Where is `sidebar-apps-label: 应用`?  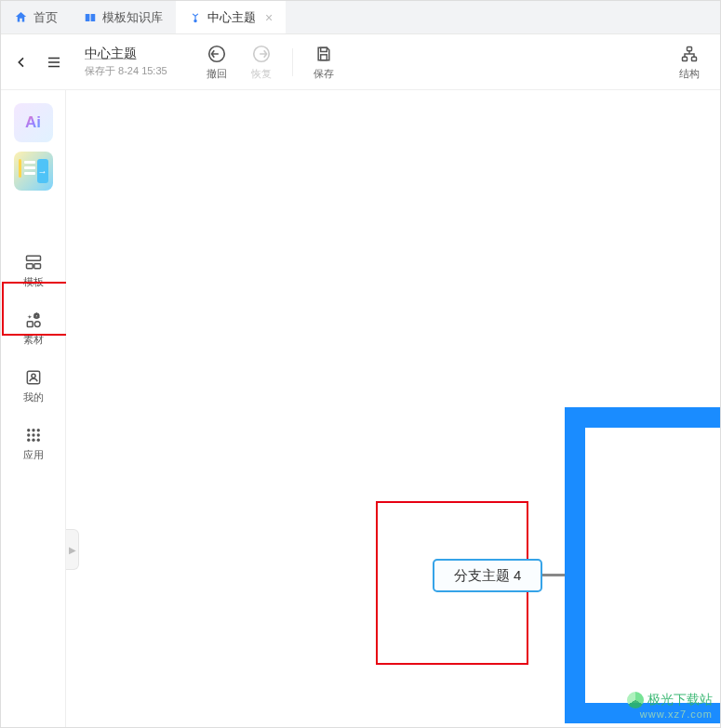 sidebar-apps-label: 应用 is located at coordinates (33, 456).